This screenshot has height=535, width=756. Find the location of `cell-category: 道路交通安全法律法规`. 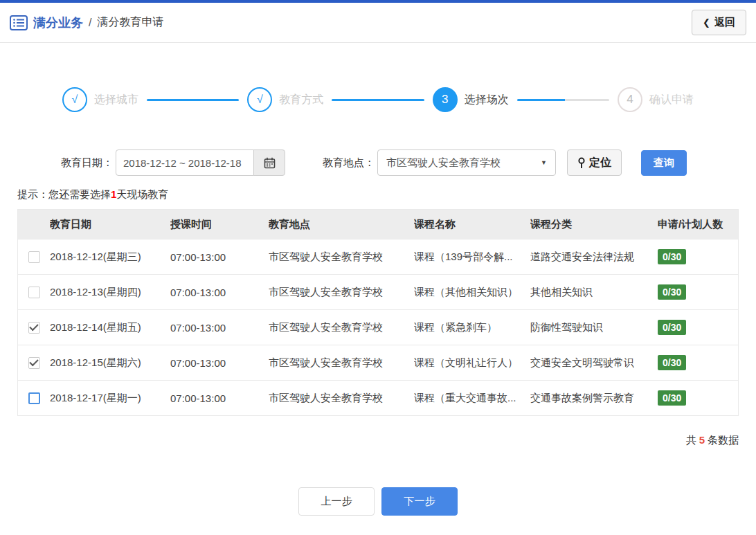

cell-category: 道路交通安全法律法规 is located at coordinates (594, 257).